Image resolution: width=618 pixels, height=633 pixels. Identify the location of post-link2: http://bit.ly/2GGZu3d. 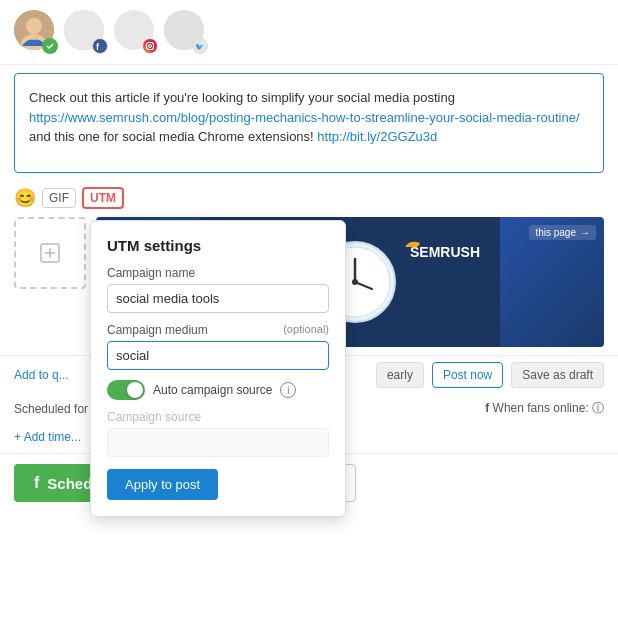
(377, 136).